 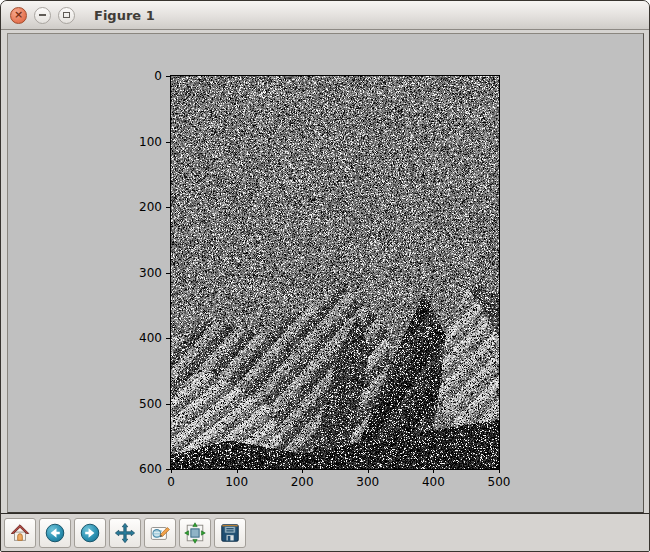 What do you see at coordinates (55, 533) in the screenshot?
I see `back-button` at bounding box center [55, 533].